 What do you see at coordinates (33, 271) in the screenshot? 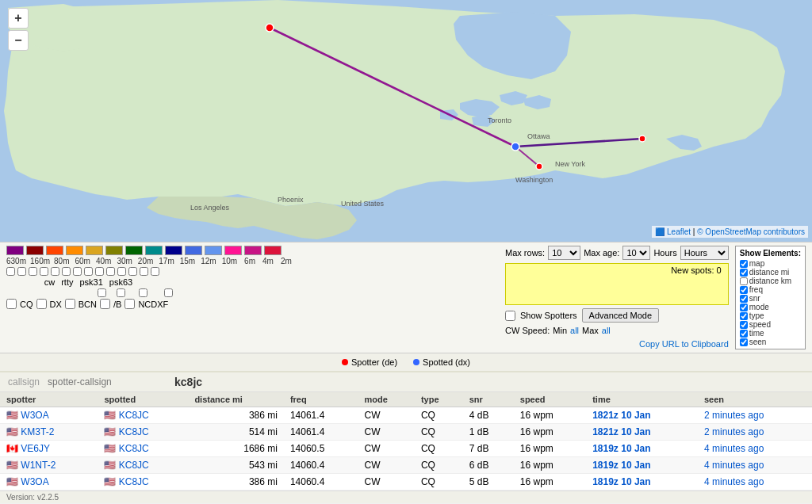
I see `band-checkbox-80m` at bounding box center [33, 271].